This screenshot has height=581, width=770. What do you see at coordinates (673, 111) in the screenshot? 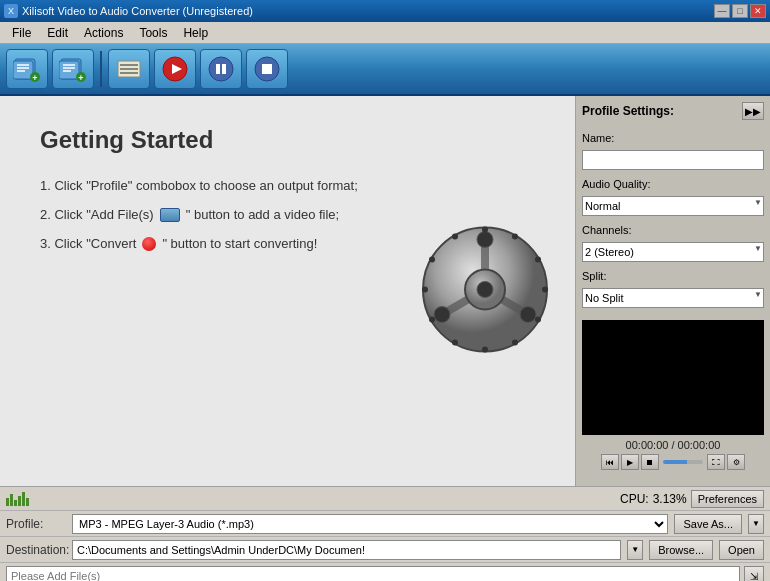
I see `panel-header: Profile Settings: ▶▶` at bounding box center [673, 111].